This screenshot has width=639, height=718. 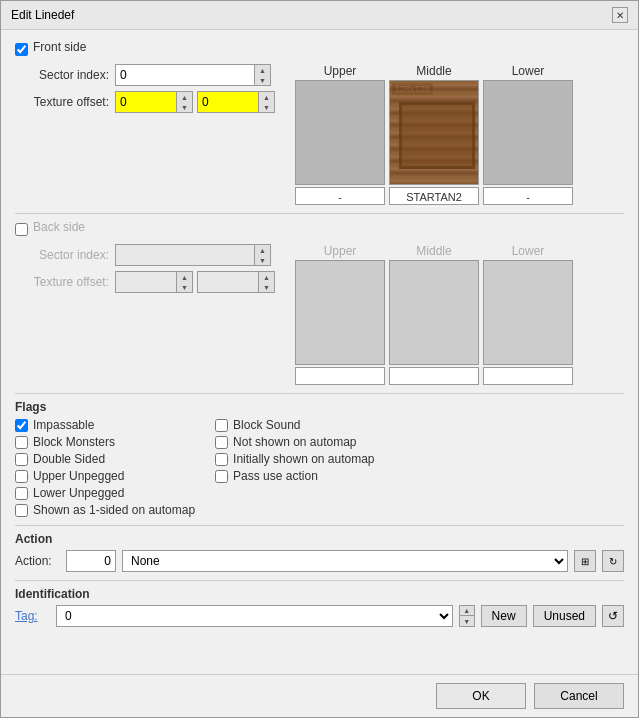 What do you see at coordinates (222, 442) in the screenshot?
I see `flag-not-shown-automap-checkbox` at bounding box center [222, 442].